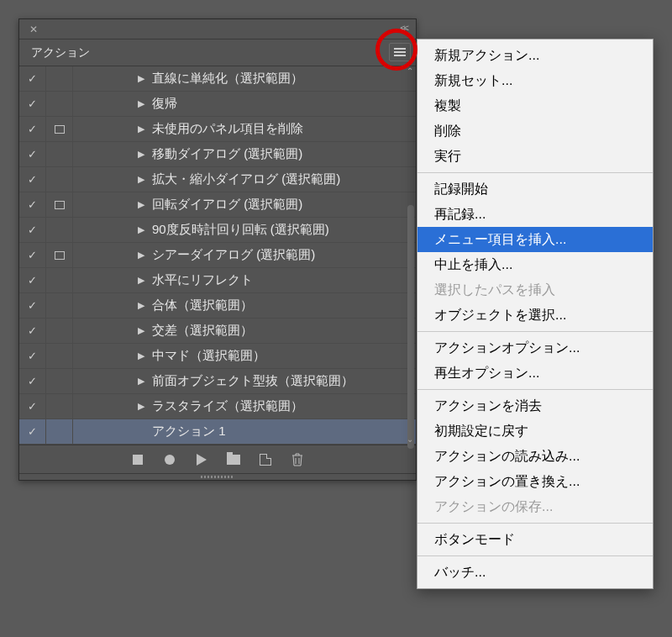 The height and width of the screenshot is (637, 672). What do you see at coordinates (535, 156) in the screenshot?
I see `menu-item: 実行` at bounding box center [535, 156].